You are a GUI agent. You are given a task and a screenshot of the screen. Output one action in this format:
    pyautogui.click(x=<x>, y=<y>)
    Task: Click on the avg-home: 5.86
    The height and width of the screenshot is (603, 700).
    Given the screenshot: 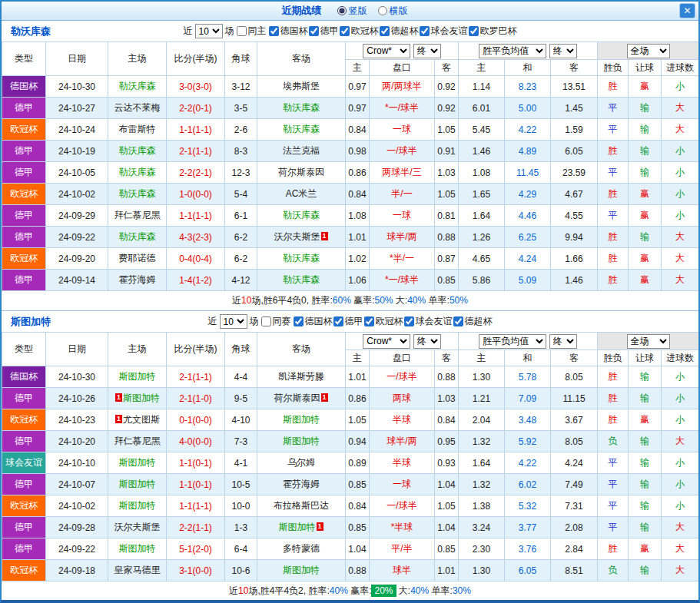 What is the action you would take?
    pyautogui.click(x=482, y=280)
    